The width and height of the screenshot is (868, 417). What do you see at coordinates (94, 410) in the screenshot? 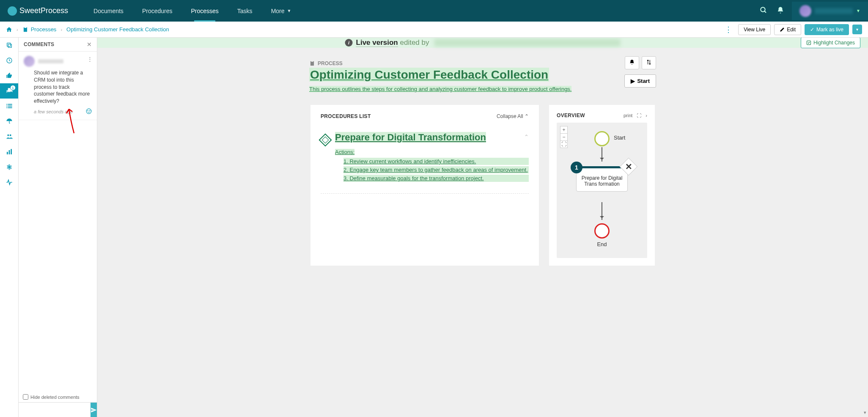
I see `send-comment-button` at bounding box center [94, 410].